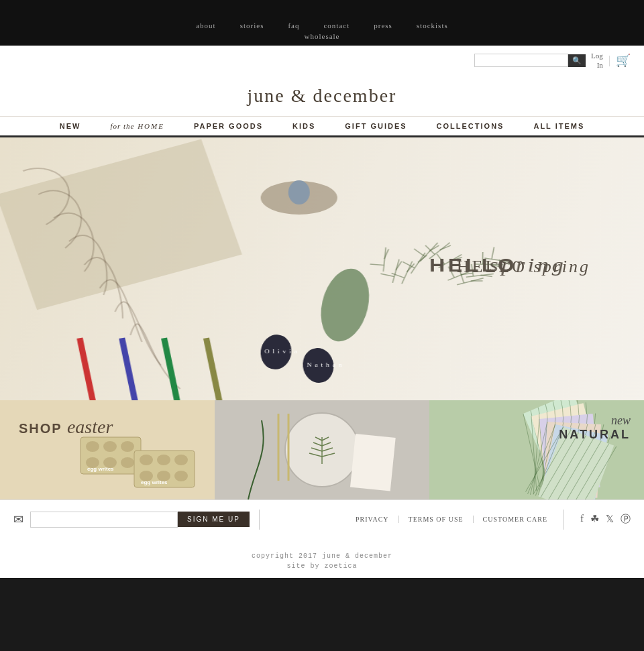 The height and width of the screenshot is (651, 644). What do you see at coordinates (322, 566) in the screenshot?
I see `footer-site-by: site by zoetica` at bounding box center [322, 566].